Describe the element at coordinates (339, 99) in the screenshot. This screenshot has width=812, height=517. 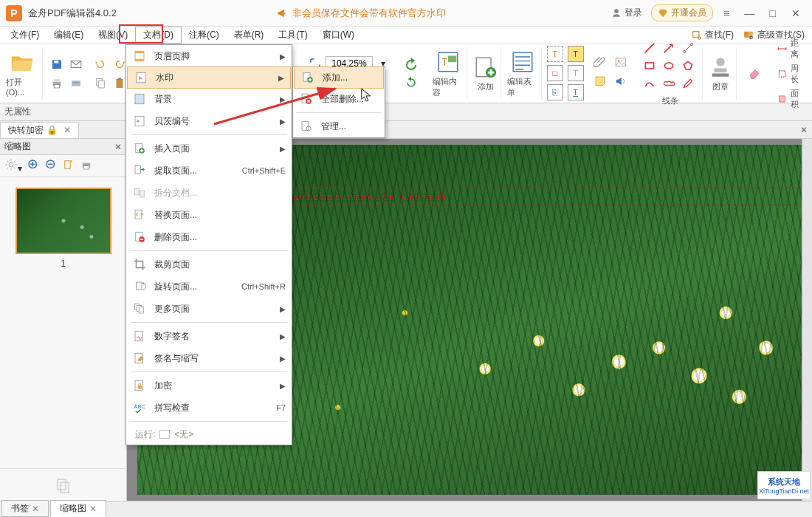
I see `watermark-submenu-item-delete-all: 全部删除...` at that location.